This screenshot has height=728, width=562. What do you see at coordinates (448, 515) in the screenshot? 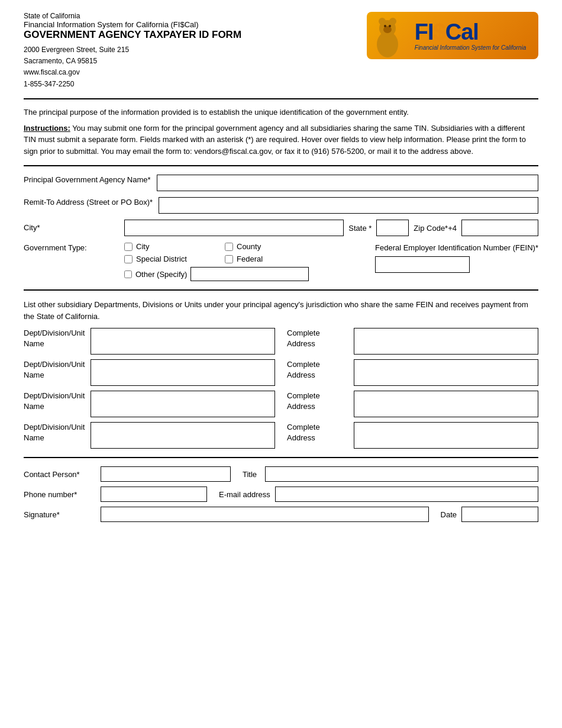
I see `date-label: Date` at bounding box center [448, 515].